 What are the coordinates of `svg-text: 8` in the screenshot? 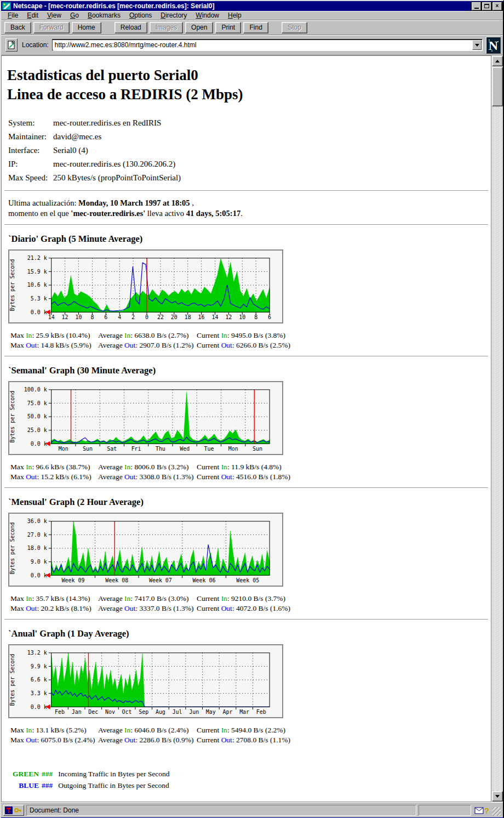 It's located at (92, 317).